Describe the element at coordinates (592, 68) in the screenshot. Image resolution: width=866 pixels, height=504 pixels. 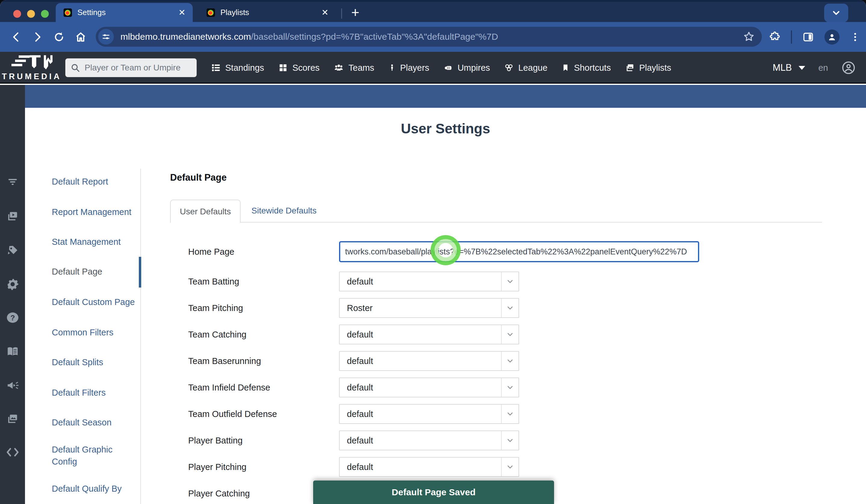
I see `nav-label: Shortcuts` at that location.